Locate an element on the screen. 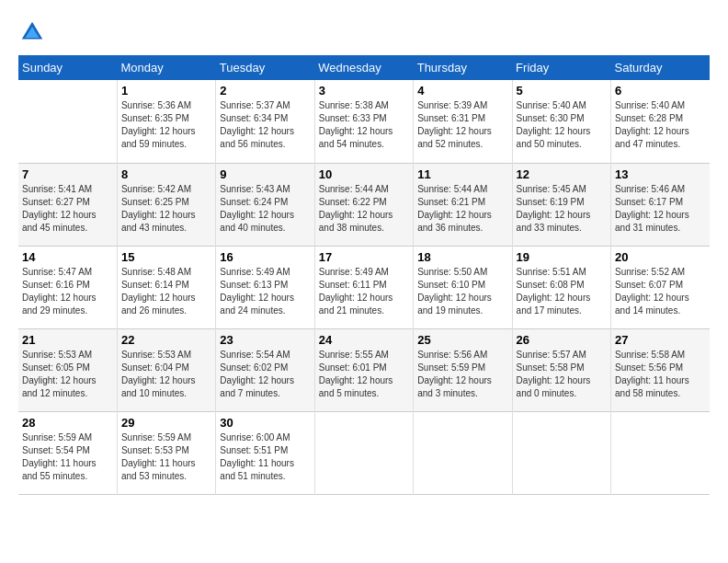  calendar-week-row: 28Sunrise: 5:59 AM Sunset: 5:54 PM Dayli… is located at coordinates (364, 453).